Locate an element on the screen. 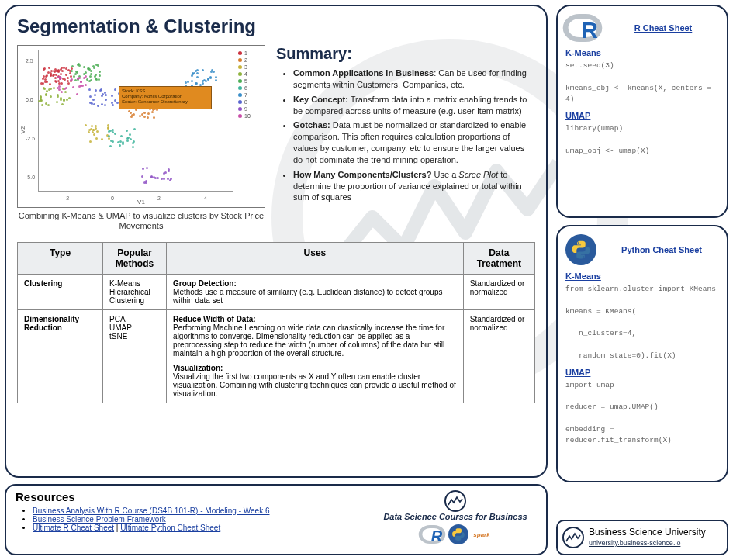 The image size is (733, 560). summary-title: Summary: is located at coordinates (406, 54).